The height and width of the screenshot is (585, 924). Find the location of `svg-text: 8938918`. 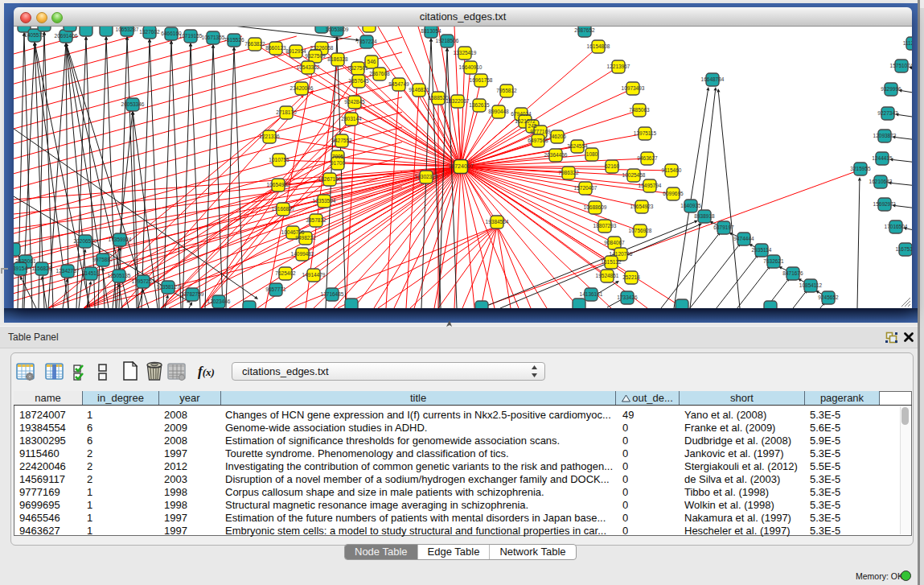

svg-text: 8938918 is located at coordinates (704, 216).